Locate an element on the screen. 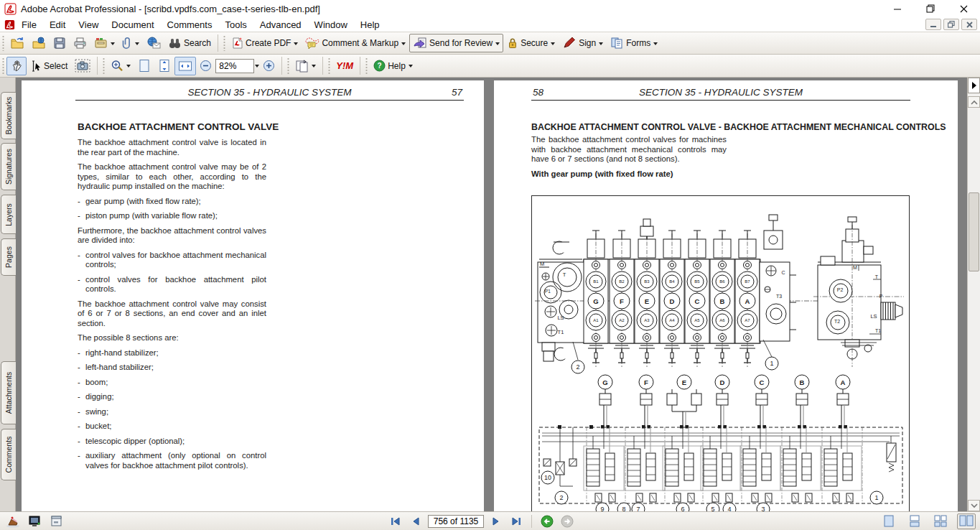 The image size is (980, 530). print-button is located at coordinates (80, 43).